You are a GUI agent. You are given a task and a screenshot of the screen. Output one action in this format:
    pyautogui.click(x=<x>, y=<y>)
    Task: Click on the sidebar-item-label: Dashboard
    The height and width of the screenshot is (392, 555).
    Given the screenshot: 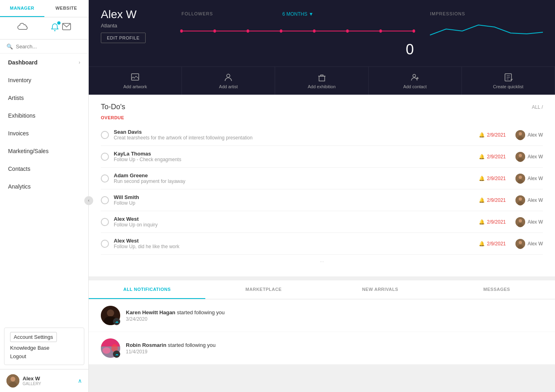 What is the action you would take?
    pyautogui.click(x=23, y=62)
    